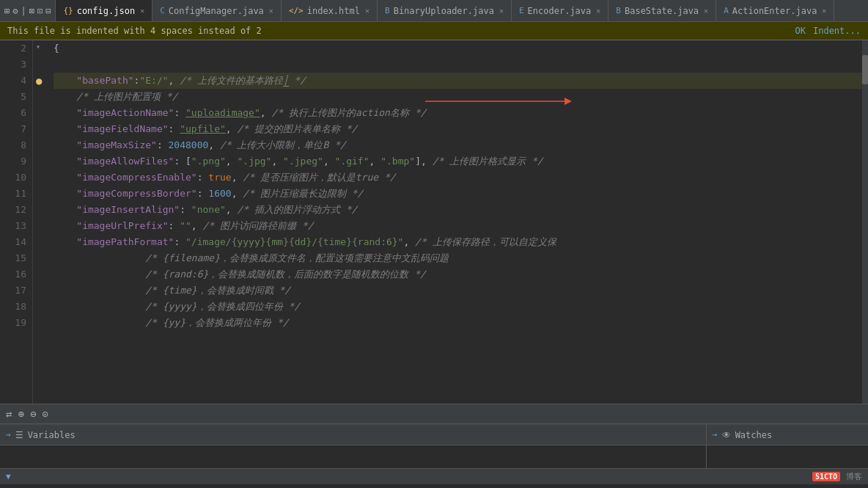 Image resolution: width=868 pixels, height=488 pixels. Describe the element at coordinates (434, 31) in the screenshot. I see `indent-warning-bar: This file is indented with 4 spaces inst…` at that location.